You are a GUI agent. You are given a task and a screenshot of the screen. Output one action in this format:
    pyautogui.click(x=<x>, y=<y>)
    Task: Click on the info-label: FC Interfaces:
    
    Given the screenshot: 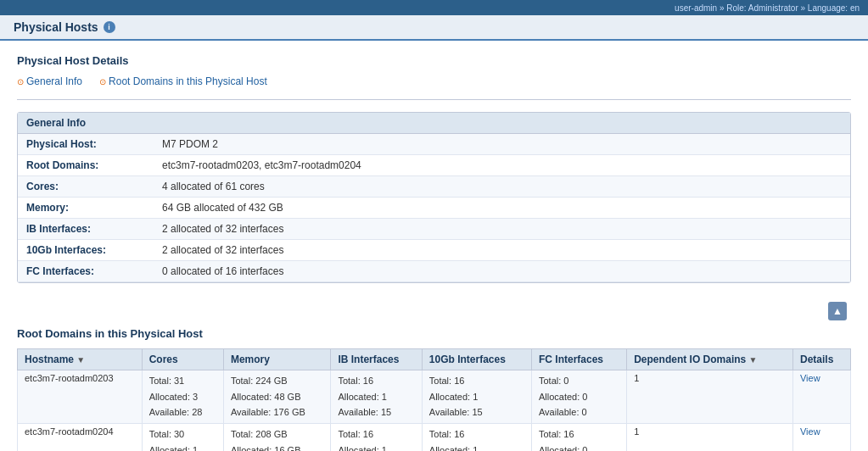 What is the action you would take?
    pyautogui.click(x=86, y=271)
    